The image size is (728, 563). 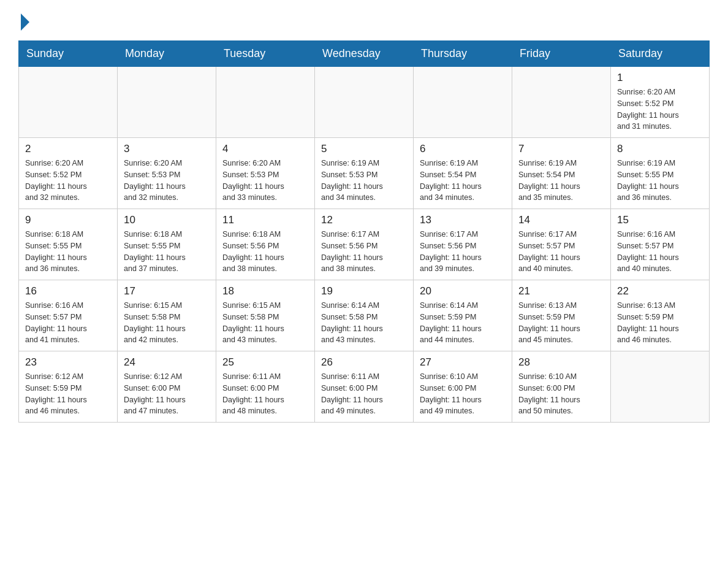 What do you see at coordinates (69, 316) in the screenshot?
I see `calendar-cell: 16Sunrise: 6:16 AM Sunset: 5:57 PM Dayli…` at bounding box center [69, 316].